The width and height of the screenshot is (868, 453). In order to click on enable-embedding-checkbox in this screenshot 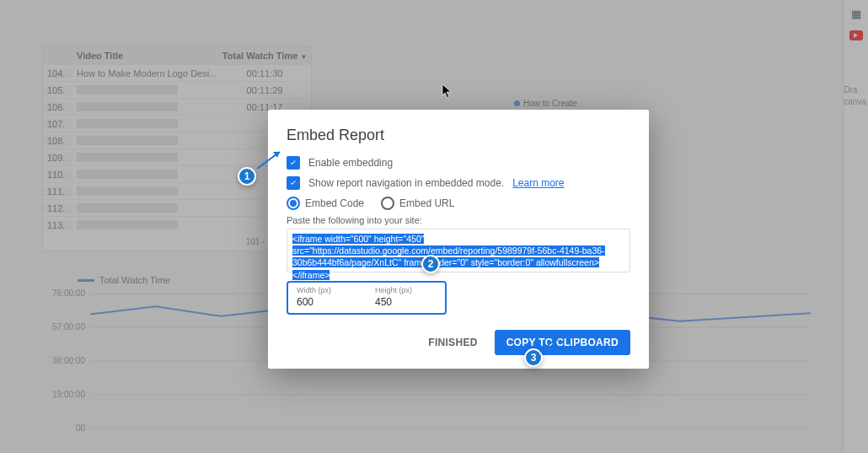, I will do `click(293, 163)`.